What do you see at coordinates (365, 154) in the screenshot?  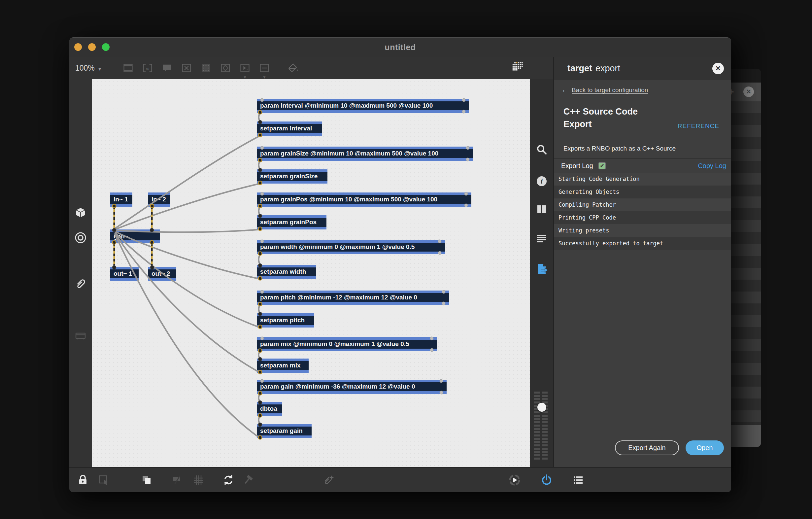 I see `patcher-box-param: param grainSize @minimum 10 @maximum 500…` at bounding box center [365, 154].